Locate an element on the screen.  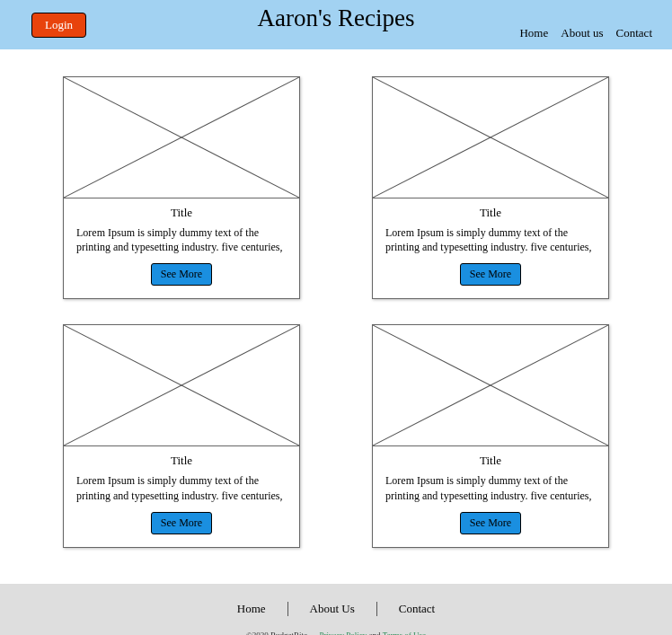
footer-nav-home: Home is located at coordinates (252, 609).